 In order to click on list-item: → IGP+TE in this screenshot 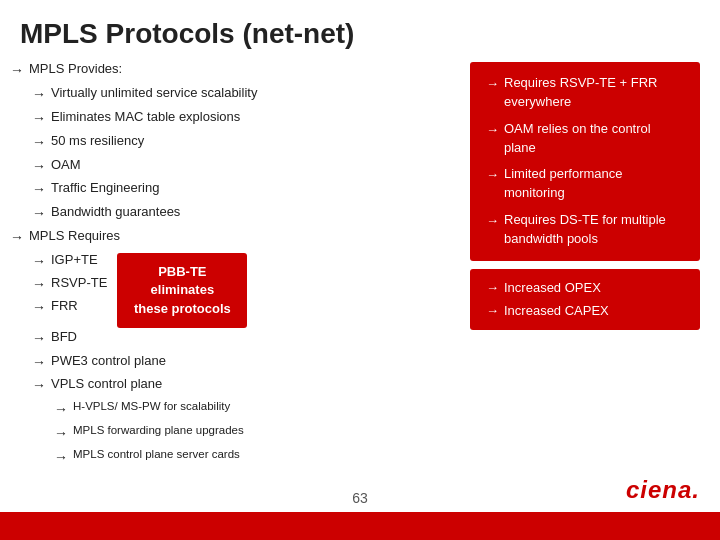, I will do `click(58, 261)`.